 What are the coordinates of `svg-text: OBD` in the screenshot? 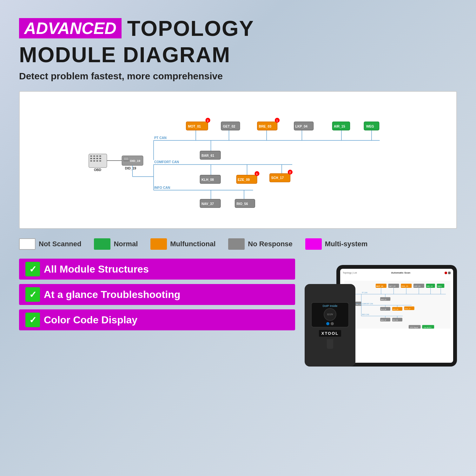 It's located at (98, 170).